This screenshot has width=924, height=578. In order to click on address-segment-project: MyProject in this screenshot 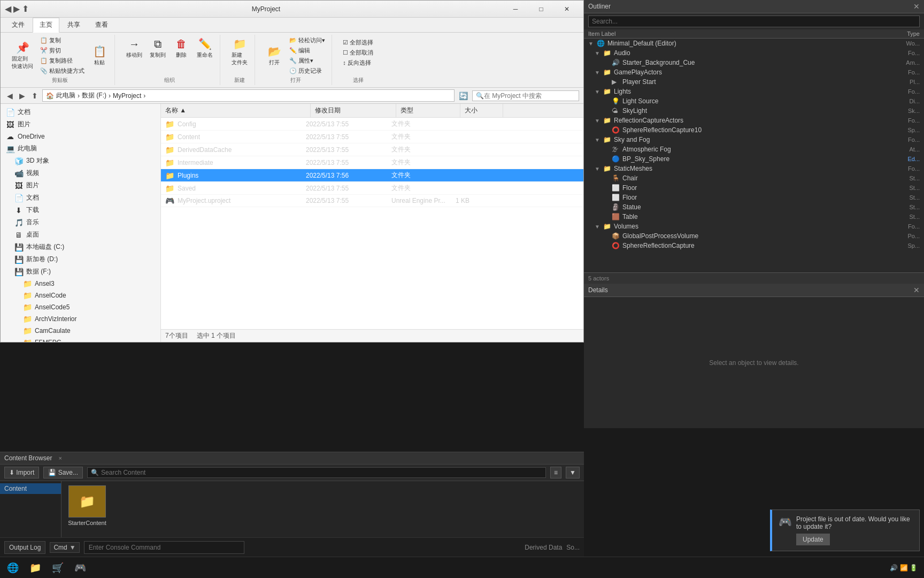, I will do `click(127, 96)`.